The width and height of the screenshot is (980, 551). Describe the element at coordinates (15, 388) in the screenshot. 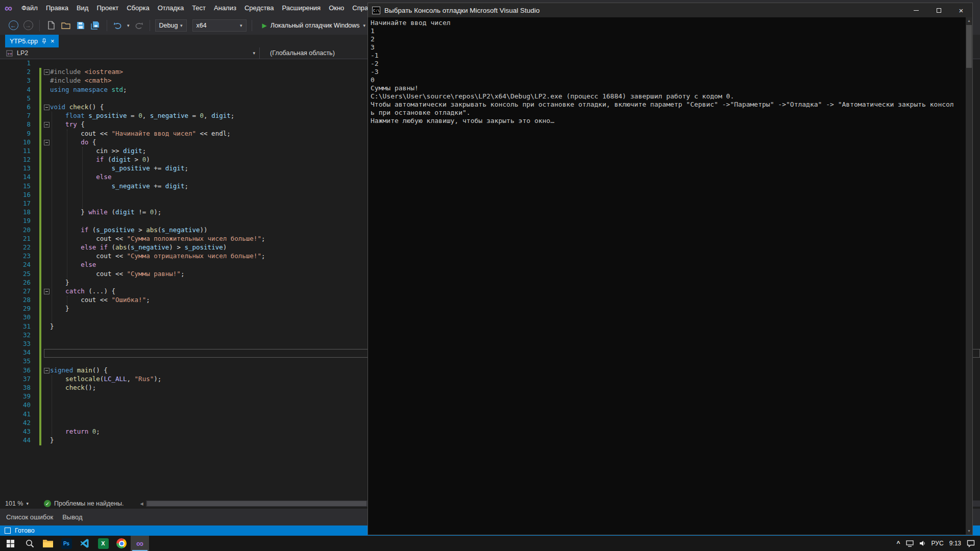

I see `line-number-38: 38` at that location.